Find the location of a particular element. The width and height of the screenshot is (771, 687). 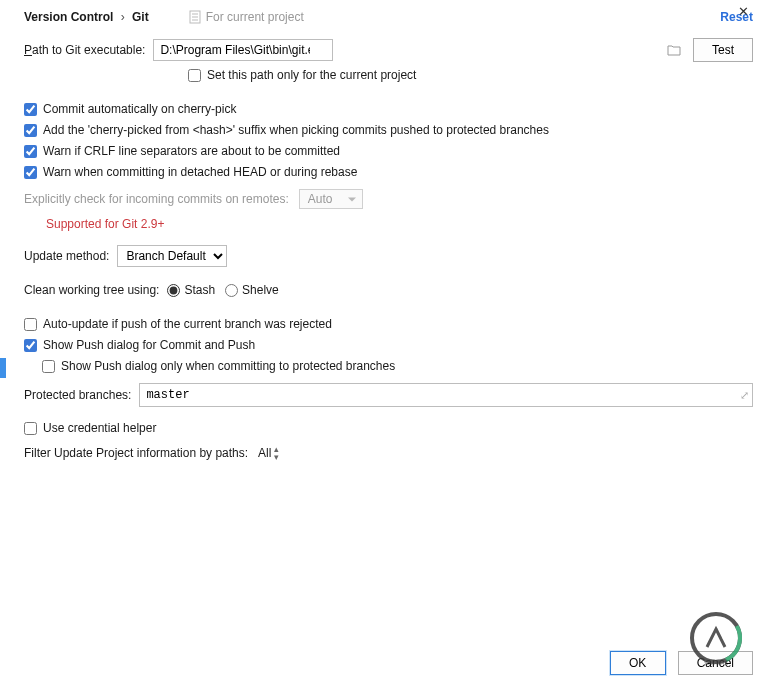

detached-checkbox is located at coordinates (30, 172).